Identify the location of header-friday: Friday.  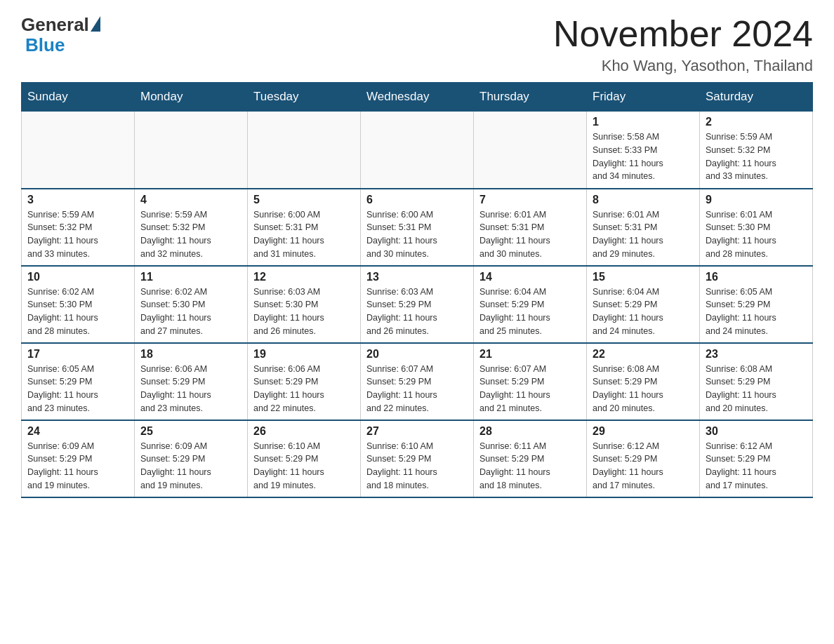
(643, 97).